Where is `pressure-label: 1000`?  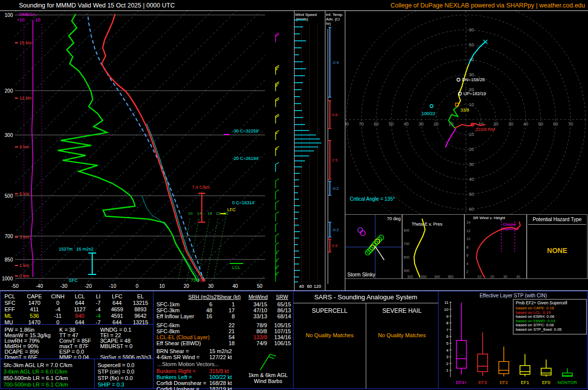
pressure-label: 1000 is located at coordinates (8, 279).